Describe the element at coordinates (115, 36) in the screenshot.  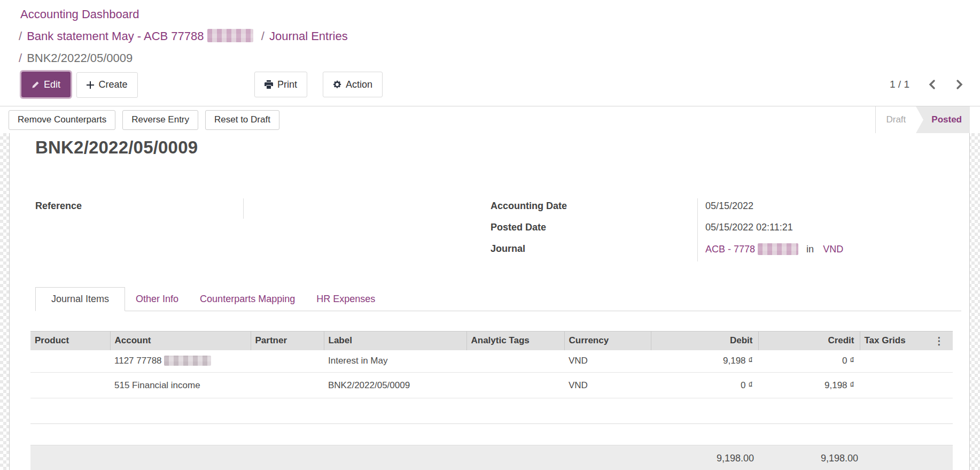
I see `breadcrumb-bank-statement: Bank statement May - ACB 77788` at that location.